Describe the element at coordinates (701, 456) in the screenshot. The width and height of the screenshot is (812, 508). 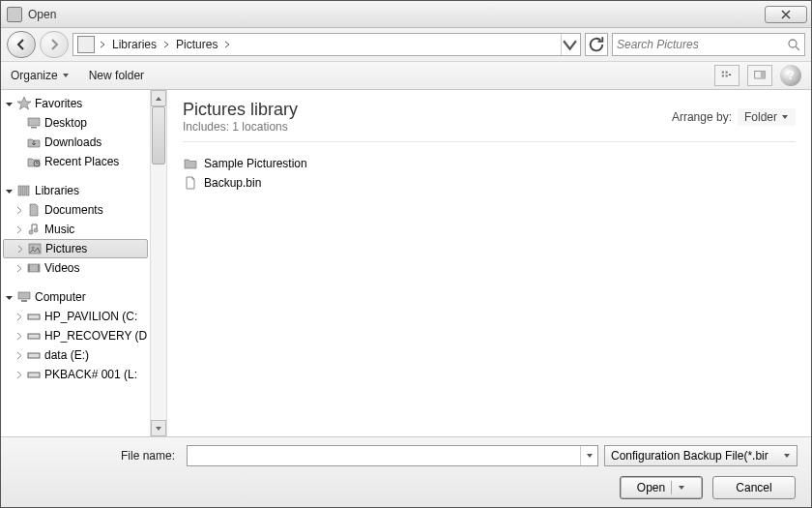
I see `filetype-filter: Configuration Backup File(*.bir` at that location.